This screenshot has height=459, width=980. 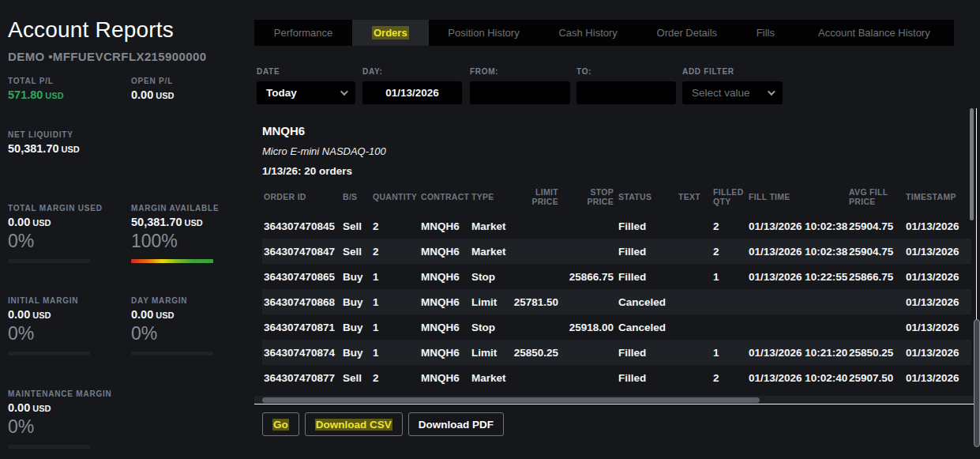 I want to click on total-margin-used-bar, so click(x=49, y=261).